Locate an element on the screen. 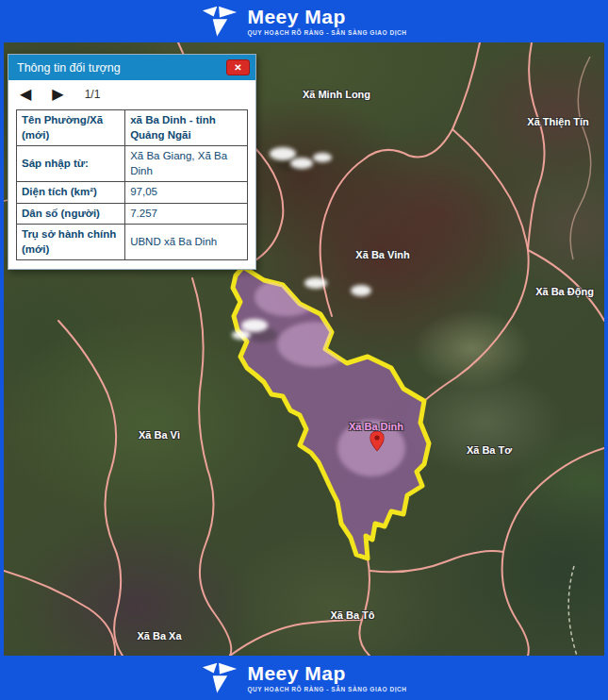  map-marker-pin is located at coordinates (377, 443).